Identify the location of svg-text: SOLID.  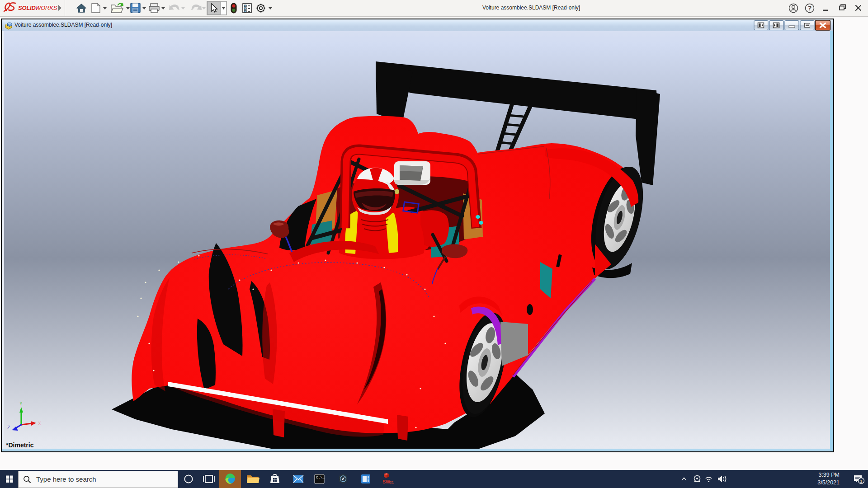
(27, 8).